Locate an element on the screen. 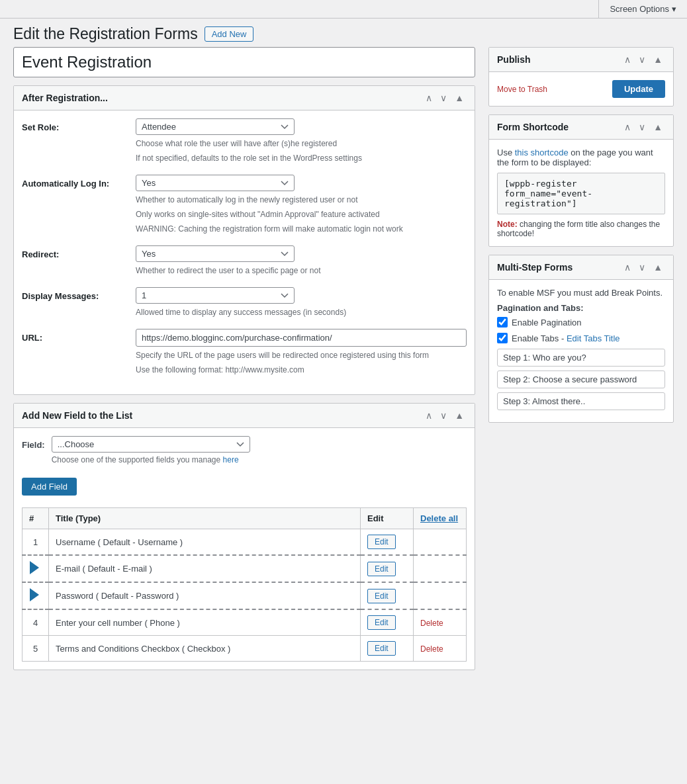 The width and height of the screenshot is (687, 784). shortcode-collapse-up: ∧ is located at coordinates (627, 127).